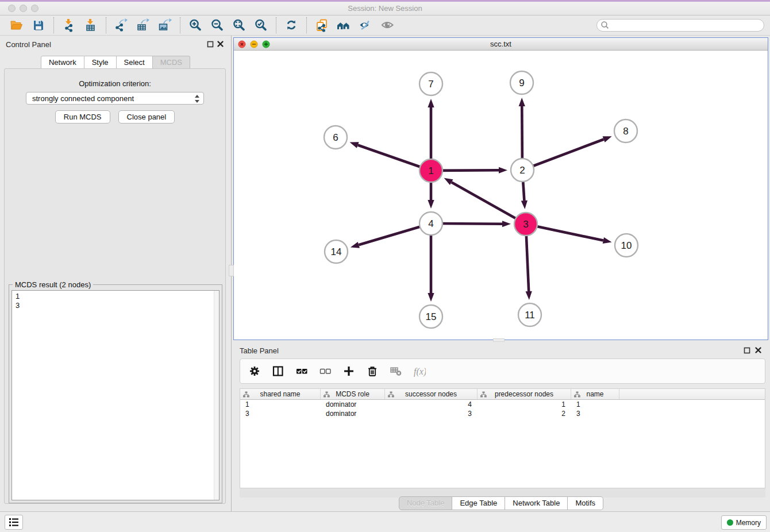 The height and width of the screenshot is (532, 770). I want to click on float-table-panel-icon, so click(747, 350).